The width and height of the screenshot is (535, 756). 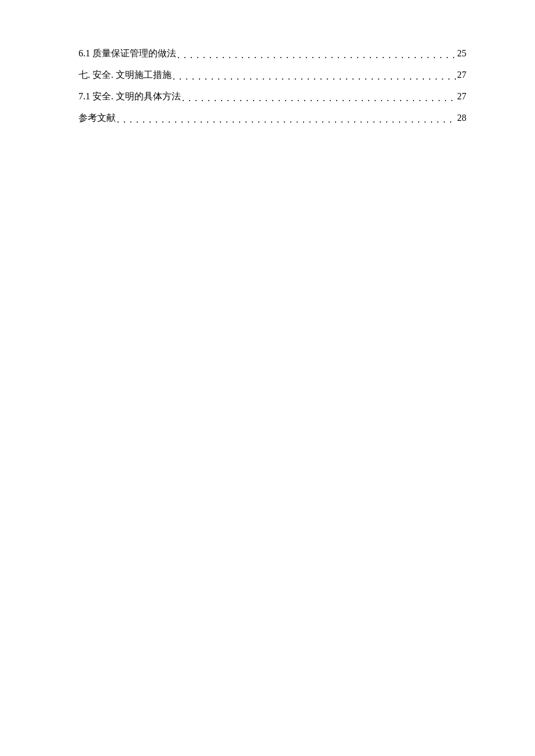 What do you see at coordinates (97, 118) in the screenshot?
I see `toc-title: 参考文献` at bounding box center [97, 118].